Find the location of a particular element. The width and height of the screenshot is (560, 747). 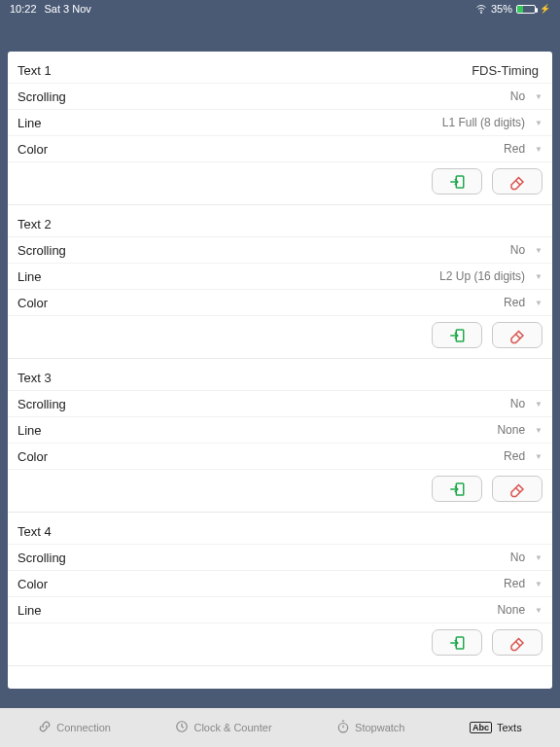

row-value: L2 Up (16 digits) is located at coordinates (484, 276).